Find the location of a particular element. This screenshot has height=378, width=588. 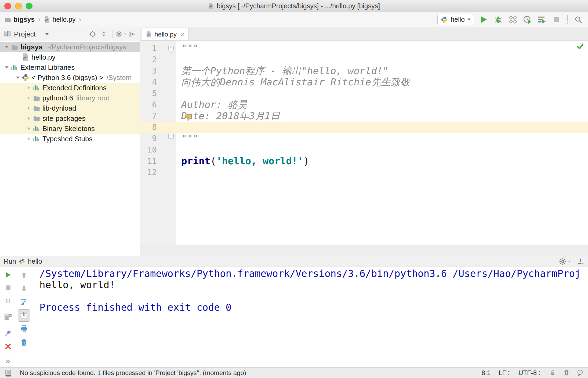

intention-bulb-icon is located at coordinates (188, 118).